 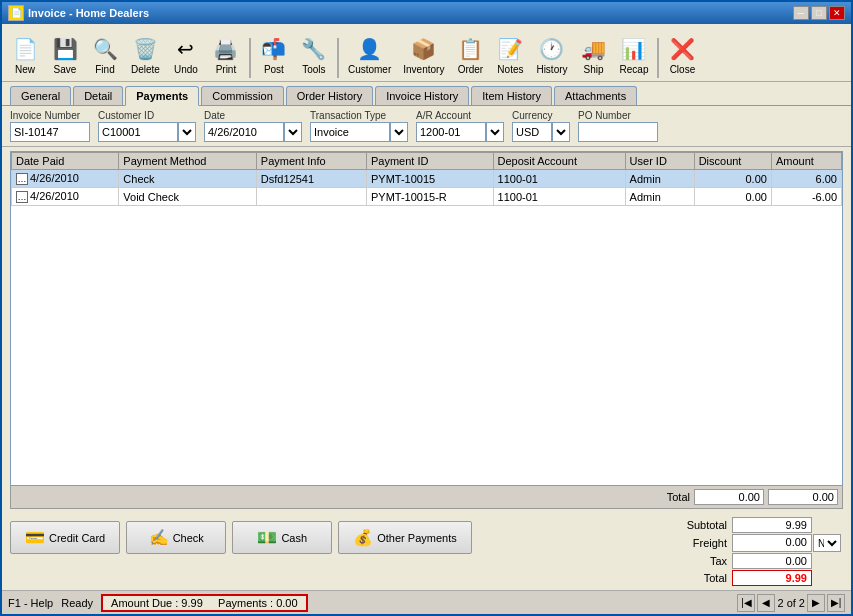 I want to click on tab-item-history: Item History, so click(x=512, y=96).